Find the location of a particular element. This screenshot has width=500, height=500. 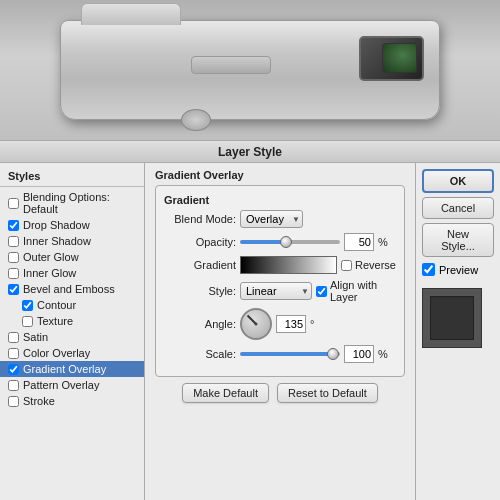

styles-divider is located at coordinates (72, 186).